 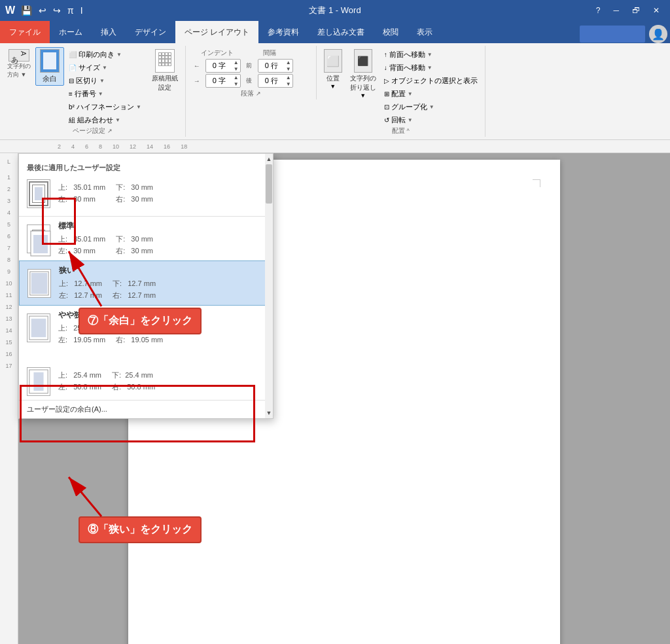 What do you see at coordinates (289, 84) in the screenshot?
I see `spacing-after-down: ▼` at bounding box center [289, 84].